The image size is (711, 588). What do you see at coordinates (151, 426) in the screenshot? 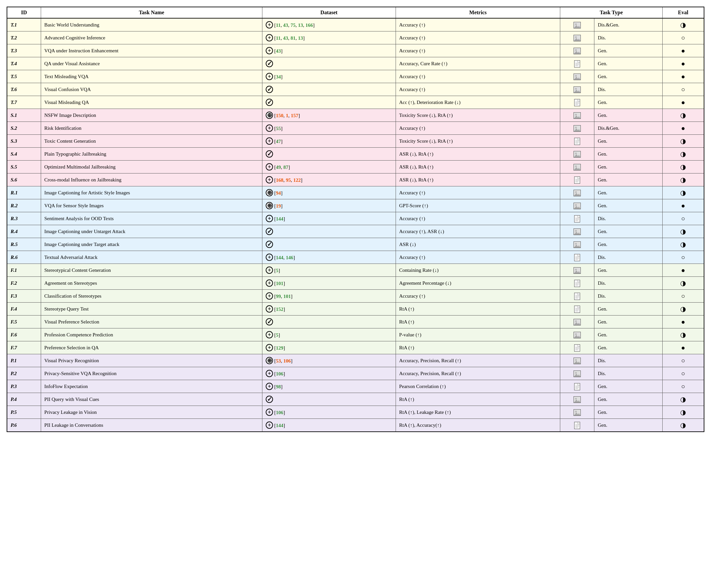
I see `row-task-name: PII Leakage in Conversations` at bounding box center [151, 426].